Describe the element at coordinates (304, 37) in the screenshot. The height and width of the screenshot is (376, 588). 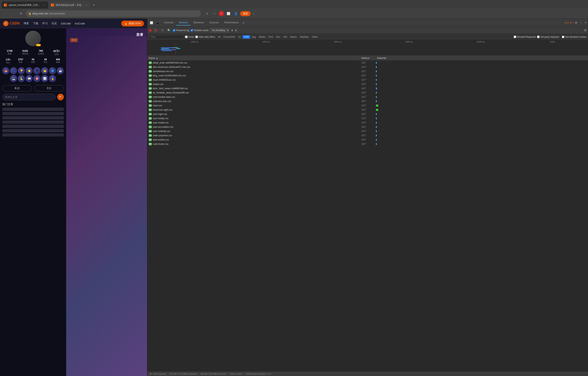
I see `filter-manifest: Manifest` at that location.